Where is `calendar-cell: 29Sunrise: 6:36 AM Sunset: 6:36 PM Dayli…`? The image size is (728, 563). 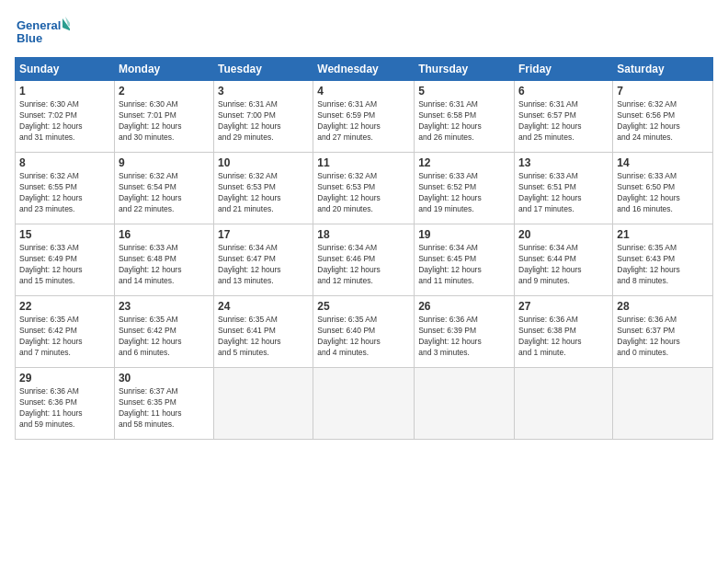
calendar-cell: 29Sunrise: 6:36 AM Sunset: 6:36 PM Dayli… is located at coordinates (65, 404).